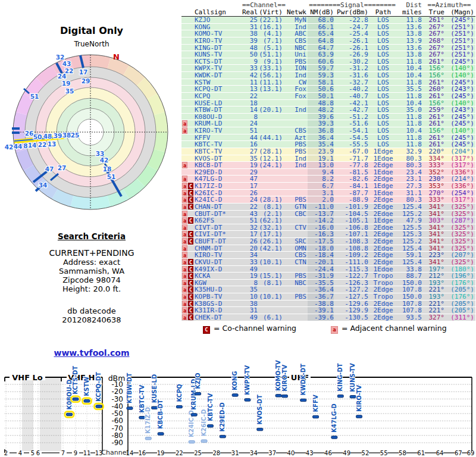 The image size is (476, 457). What do you see at coordinates (328, 76) in the screenshot?
I see `table-row: KWDK-DT42(56.1)Ind59.3-31.6LOS10.4156°(1…` at bounding box center [328, 76].